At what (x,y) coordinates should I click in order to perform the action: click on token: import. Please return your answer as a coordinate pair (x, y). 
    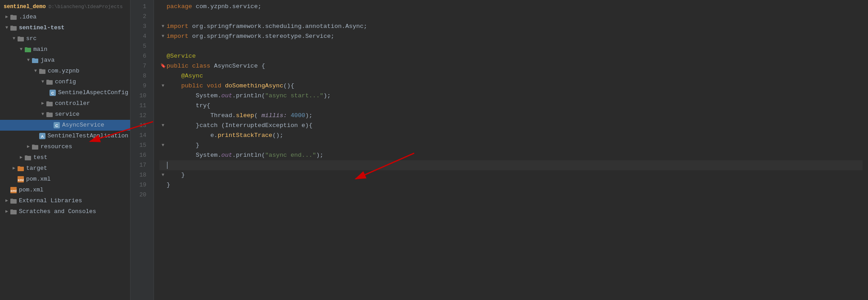
    Looking at the image, I should click on (179, 27).